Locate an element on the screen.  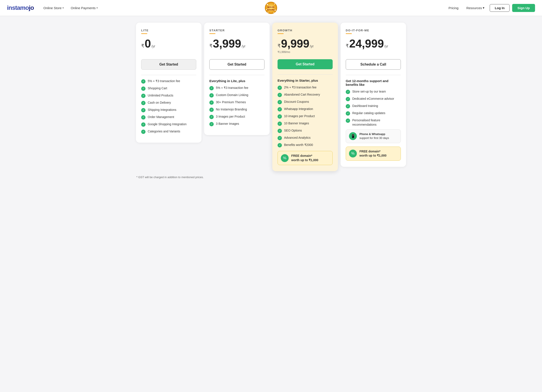
nav-online-payments: Online Payments ▾ is located at coordinates (84, 8).